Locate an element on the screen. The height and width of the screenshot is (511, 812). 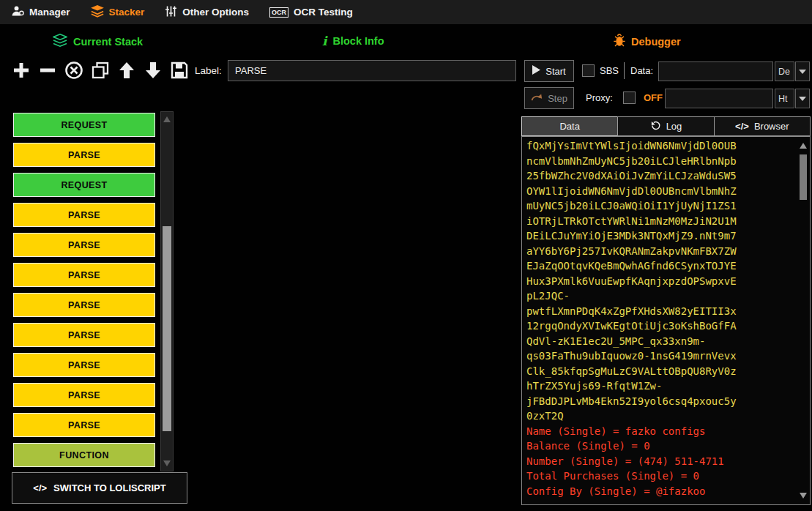
move-down-button is located at coordinates (152, 70).